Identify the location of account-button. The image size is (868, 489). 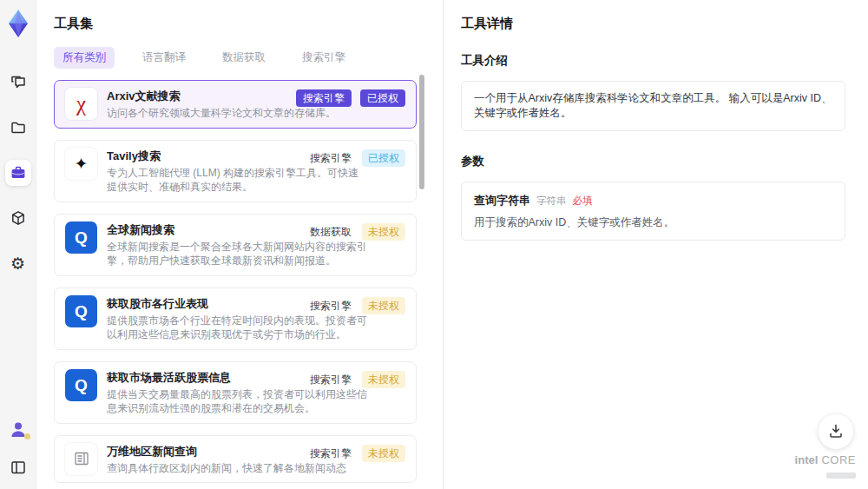
(18, 429).